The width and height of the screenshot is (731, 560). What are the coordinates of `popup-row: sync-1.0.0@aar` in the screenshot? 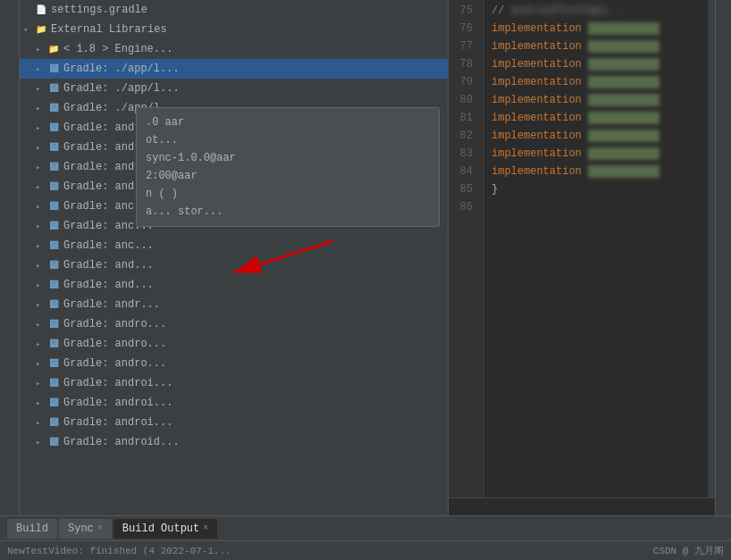 It's located at (288, 158).